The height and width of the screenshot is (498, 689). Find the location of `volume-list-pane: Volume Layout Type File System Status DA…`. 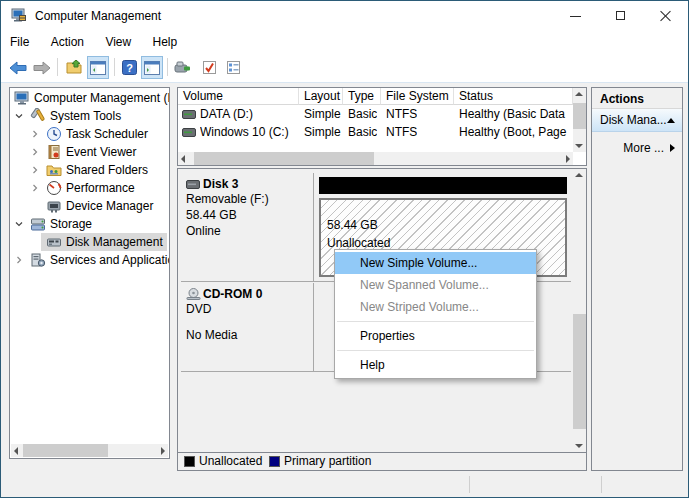

volume-list-pane: Volume Layout Type File System Status DA… is located at coordinates (382, 126).